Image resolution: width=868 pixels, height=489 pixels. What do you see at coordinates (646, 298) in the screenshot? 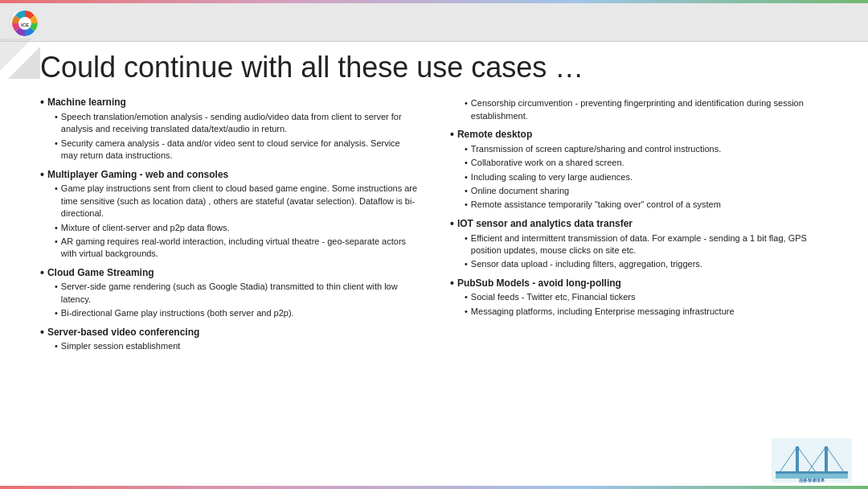
I see `list-item: Social feeds - Twitter etc, Financial ti…` at bounding box center [646, 298].